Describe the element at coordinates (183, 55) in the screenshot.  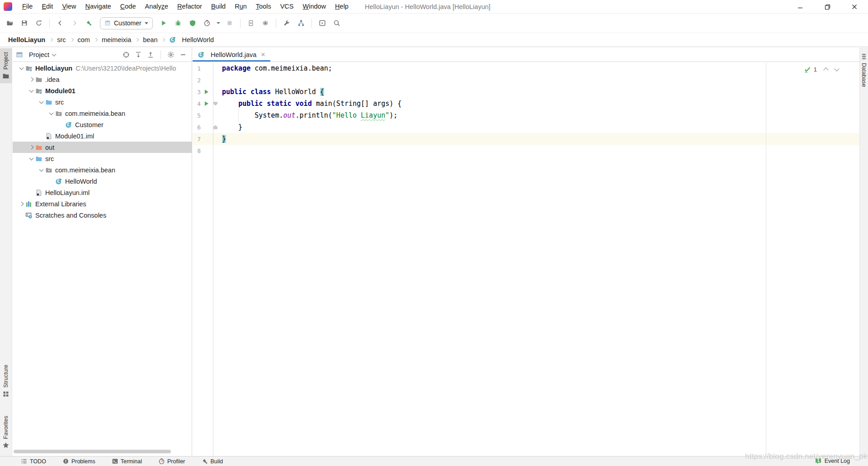
I see `hide-icon` at that location.